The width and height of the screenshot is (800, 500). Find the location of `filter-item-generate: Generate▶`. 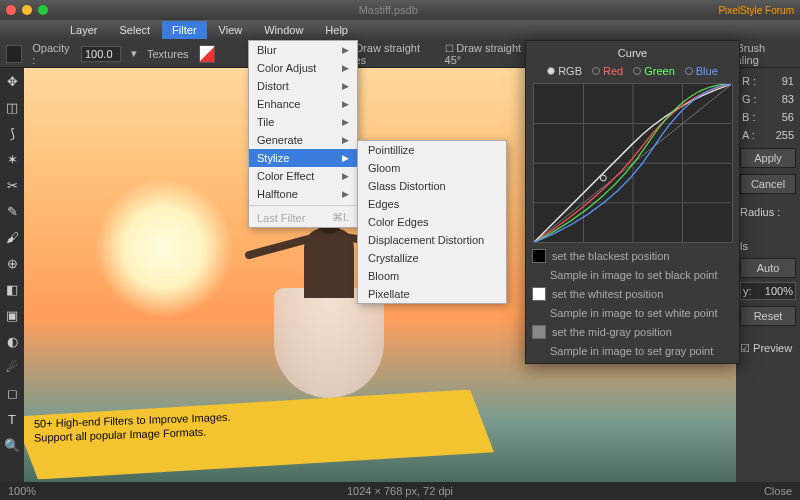

filter-item-generate: Generate▶ is located at coordinates (303, 140).